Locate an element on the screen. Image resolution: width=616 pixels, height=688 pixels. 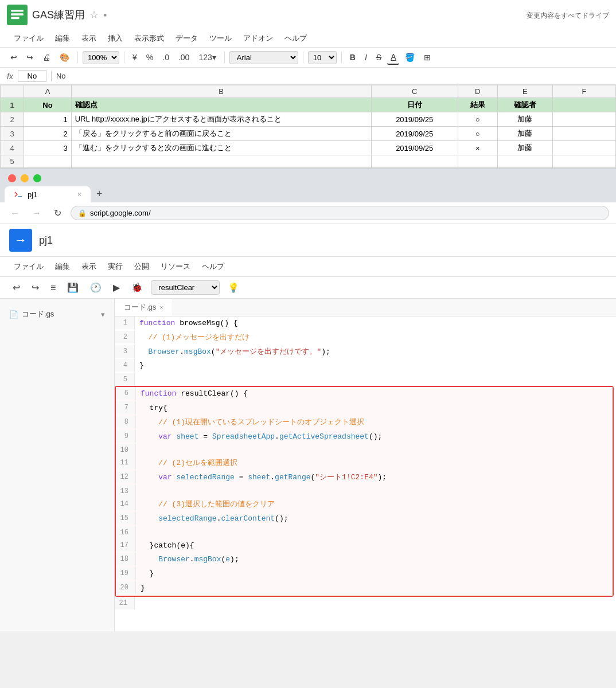
code-line-9: 9 var sheet = SpreadsheetApp.getActiveSp… is located at coordinates (364, 437).